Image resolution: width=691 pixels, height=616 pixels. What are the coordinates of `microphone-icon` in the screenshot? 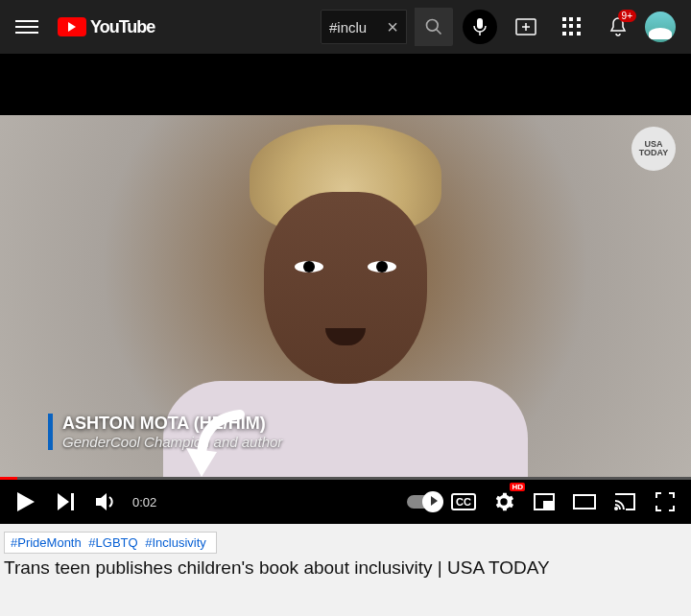 It's located at (480, 27).